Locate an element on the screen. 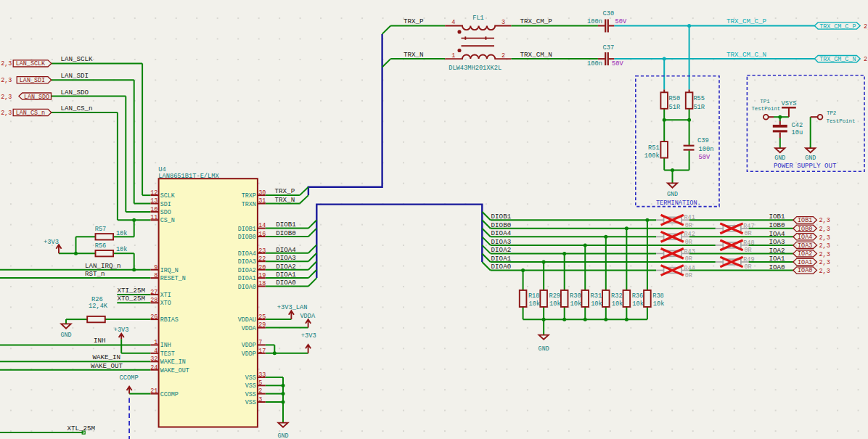 The width and height of the screenshot is (868, 439). svg-text: 23 is located at coordinates (262, 251).